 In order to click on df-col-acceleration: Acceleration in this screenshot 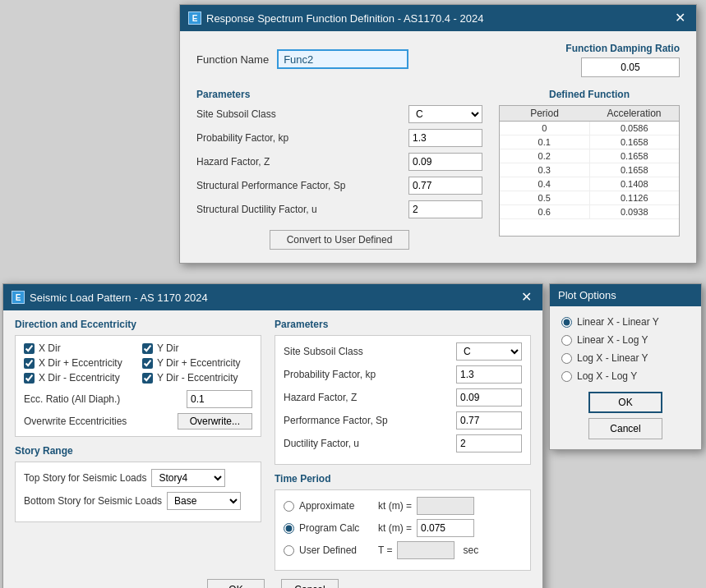, I will do `click(634, 113)`.